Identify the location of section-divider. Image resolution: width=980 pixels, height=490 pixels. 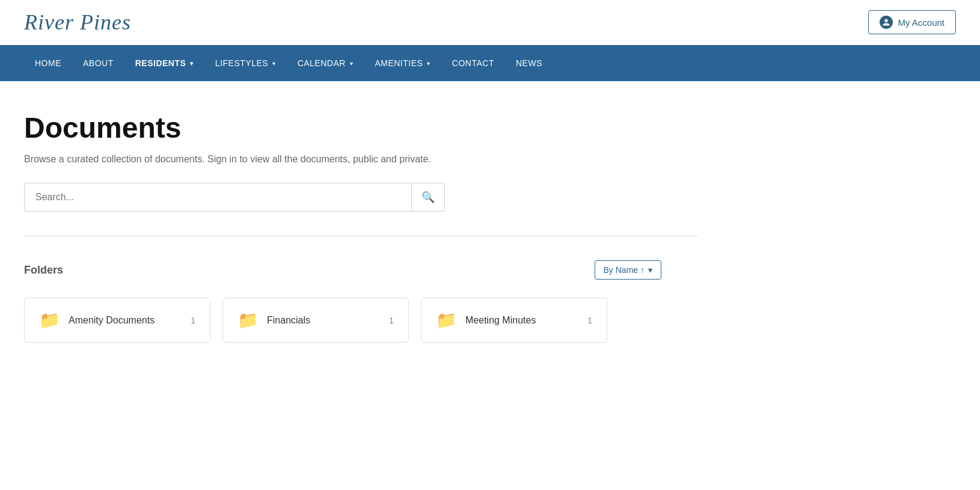
(361, 236).